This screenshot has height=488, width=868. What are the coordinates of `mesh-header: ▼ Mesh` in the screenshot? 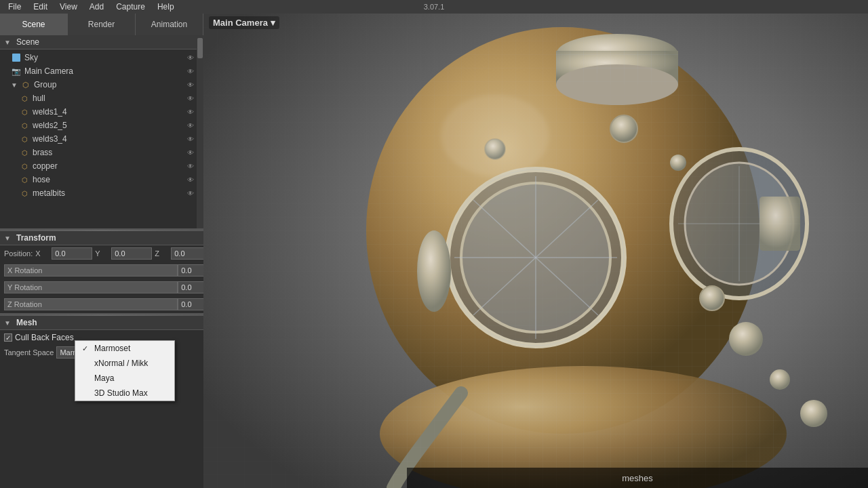 It's located at (102, 323).